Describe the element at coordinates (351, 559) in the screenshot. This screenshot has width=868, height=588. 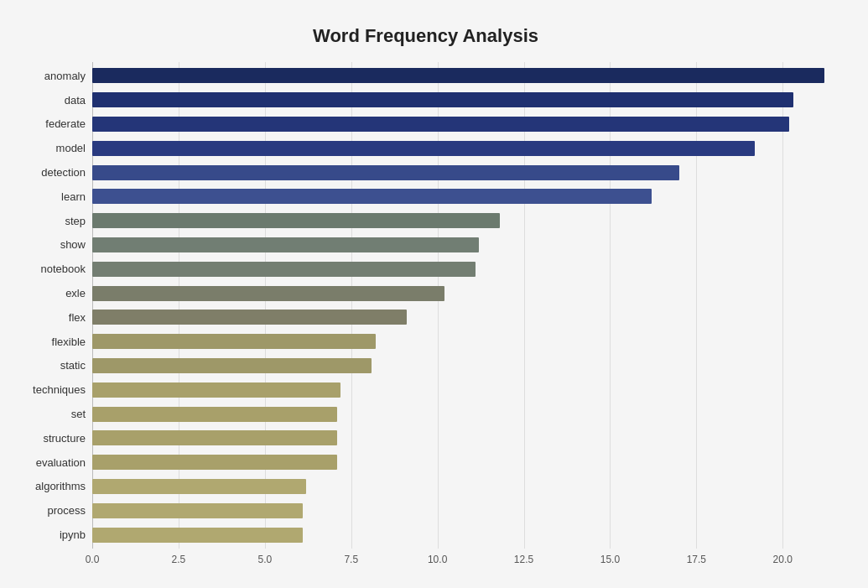
I see `x-tick-7.5: 7.5` at that location.